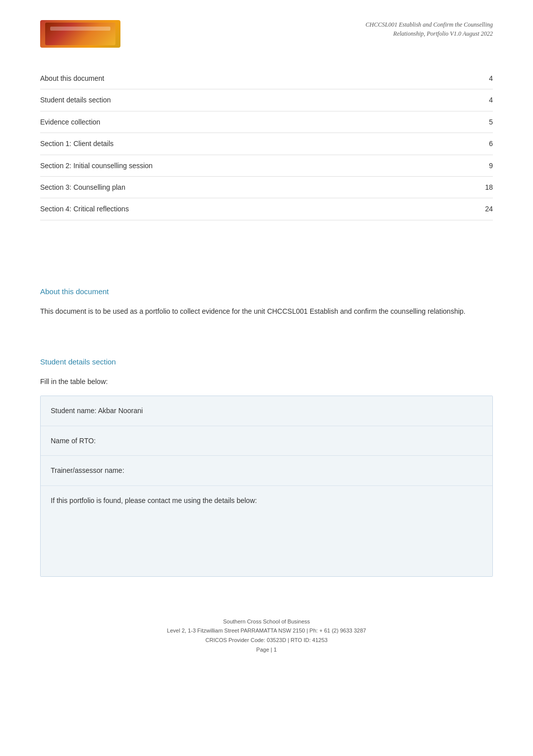 The height and width of the screenshot is (756, 533). Describe the element at coordinates (75, 100) in the screenshot. I see `toc-label-1: Student details section` at that location.